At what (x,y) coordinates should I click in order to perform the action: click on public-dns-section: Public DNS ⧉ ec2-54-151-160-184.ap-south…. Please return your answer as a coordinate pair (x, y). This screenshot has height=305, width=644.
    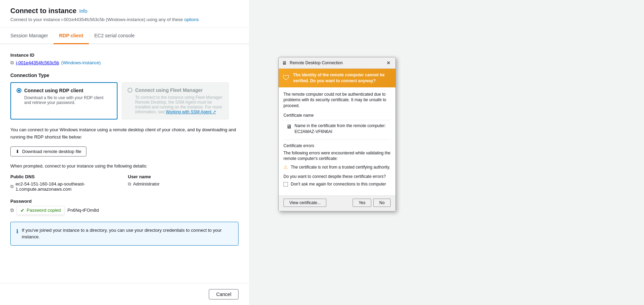
    Looking at the image, I should click on (66, 183).